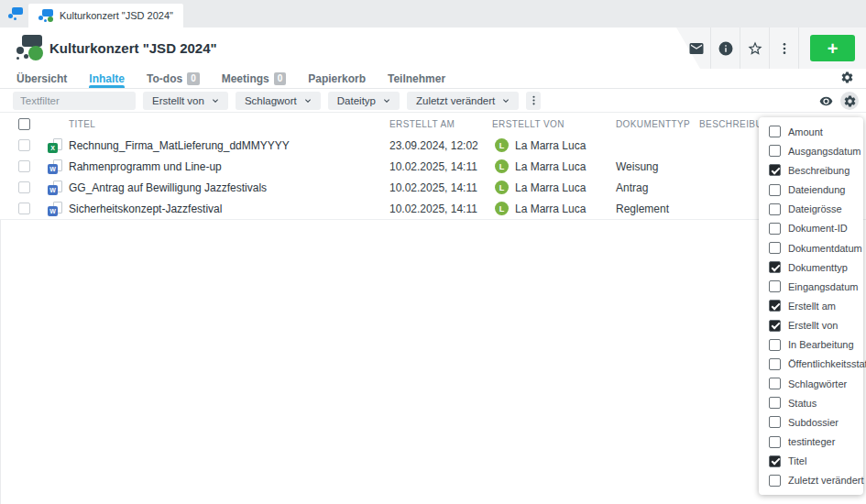  What do you see at coordinates (811, 132) in the screenshot?
I see `column-option-amount: Amount` at bounding box center [811, 132].